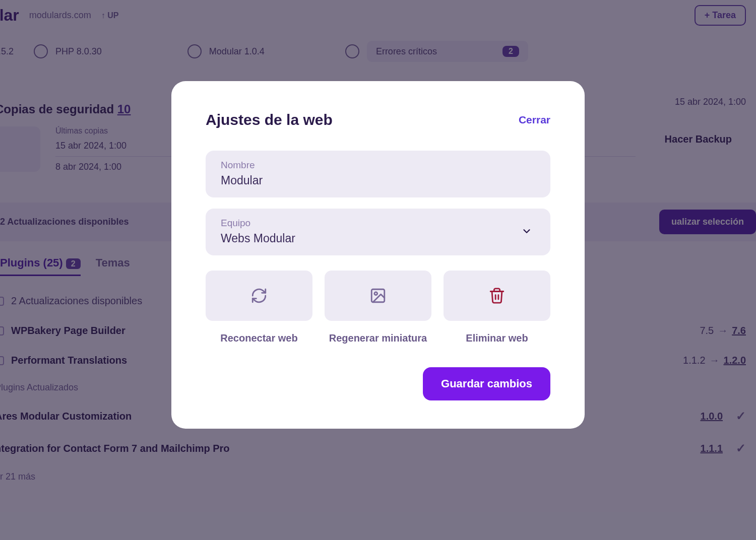 The height and width of the screenshot is (540, 756). I want to click on name-label: Nombre, so click(378, 165).